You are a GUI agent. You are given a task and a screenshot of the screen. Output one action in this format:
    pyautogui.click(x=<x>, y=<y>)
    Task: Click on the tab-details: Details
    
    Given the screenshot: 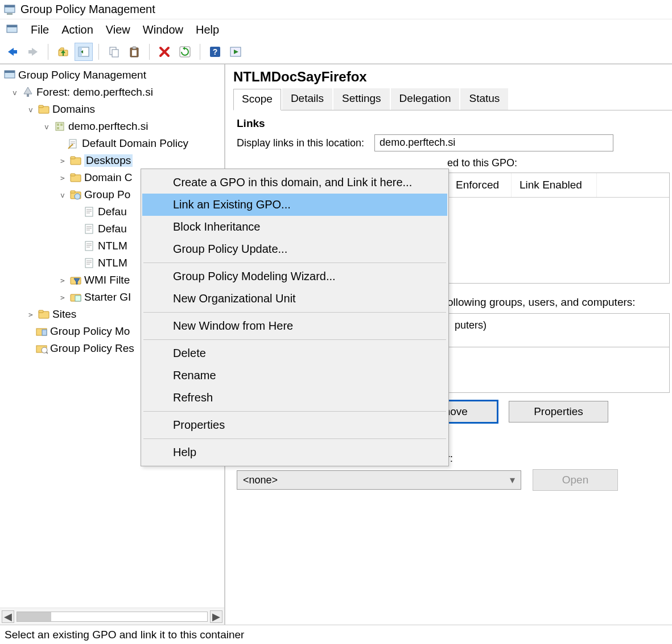 What is the action you would take?
    pyautogui.click(x=307, y=99)
    